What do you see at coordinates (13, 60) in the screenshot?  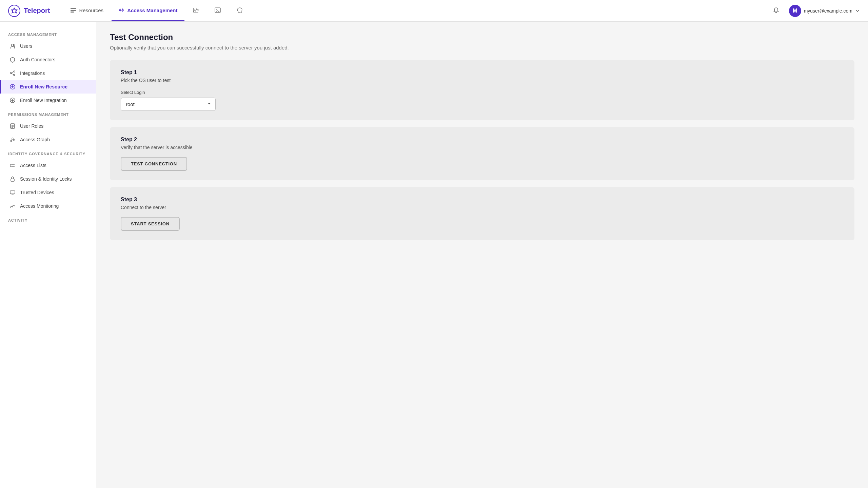 I see `shield-icon` at bounding box center [13, 60].